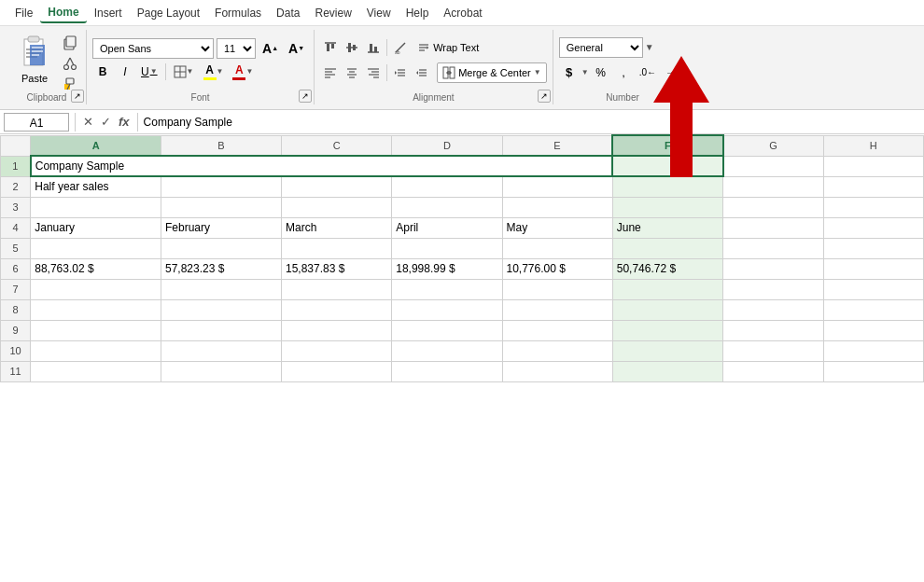 This screenshot has height=582, width=924. What do you see at coordinates (557, 146) in the screenshot?
I see `col-header-e: E` at bounding box center [557, 146].